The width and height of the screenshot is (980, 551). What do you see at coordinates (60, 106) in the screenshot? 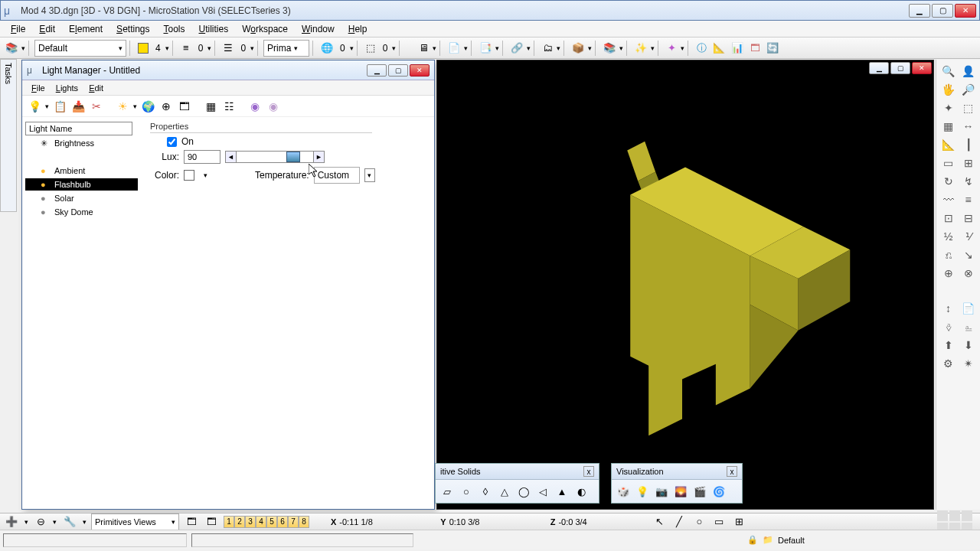
I see `copy-light-icon: 📋` at bounding box center [60, 106].